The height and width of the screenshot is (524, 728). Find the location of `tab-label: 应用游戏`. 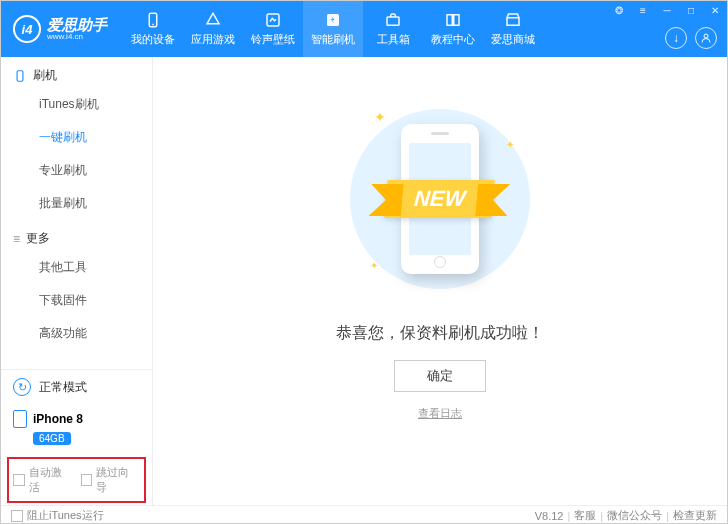

tab-label: 应用游戏 is located at coordinates (213, 40).